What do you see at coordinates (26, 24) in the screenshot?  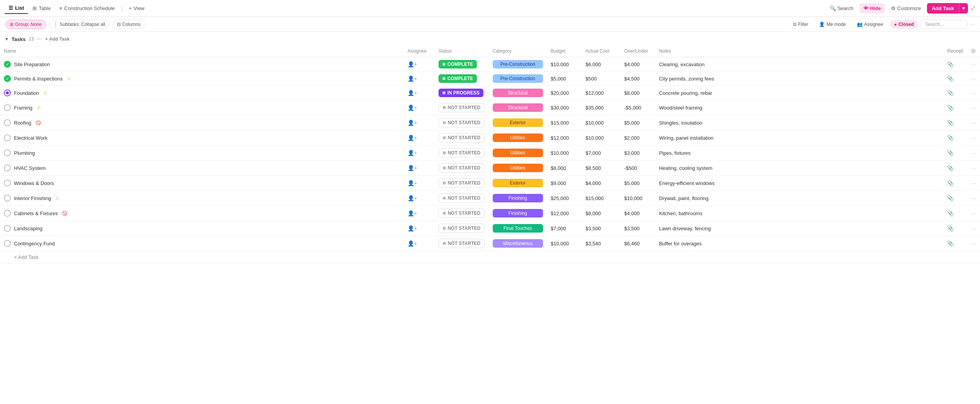 I see `group-chip: ⊞ Group: None` at bounding box center [26, 24].